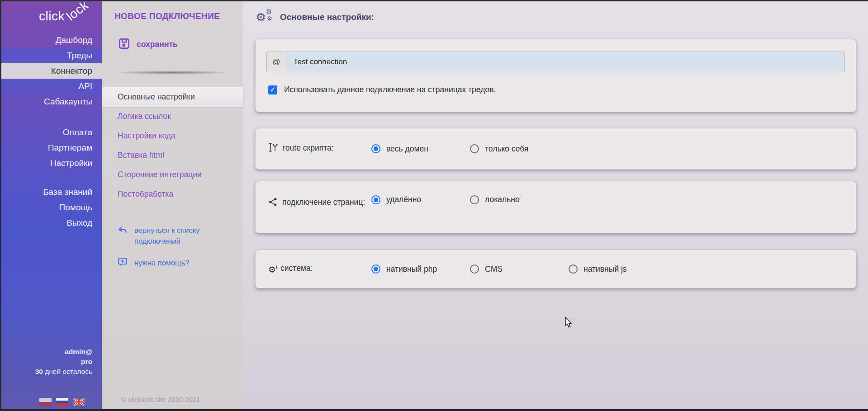 The image size is (868, 411). What do you see at coordinates (51, 192) in the screenshot?
I see `sidebar-item-knowledge-base: База знаний` at bounding box center [51, 192].